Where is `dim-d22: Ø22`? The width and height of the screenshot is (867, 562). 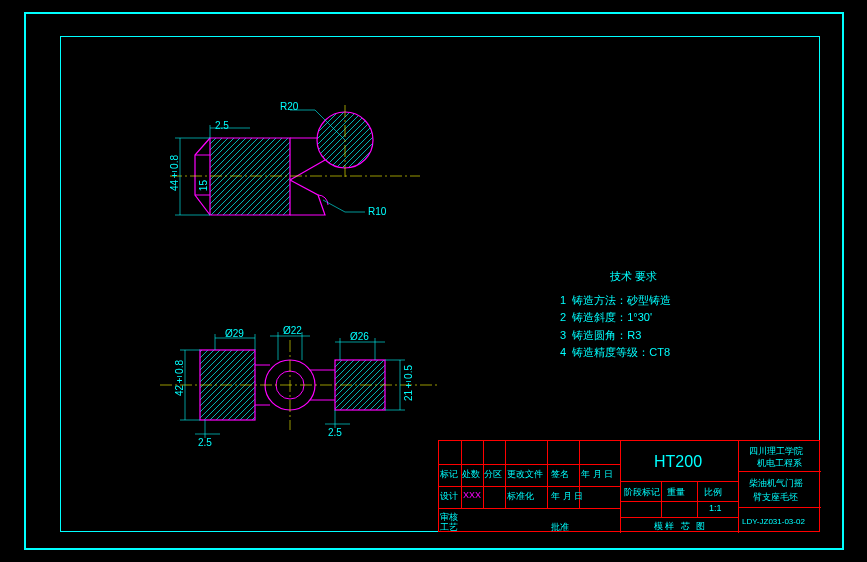
dim-d22: Ø22 is located at coordinates (292, 330).